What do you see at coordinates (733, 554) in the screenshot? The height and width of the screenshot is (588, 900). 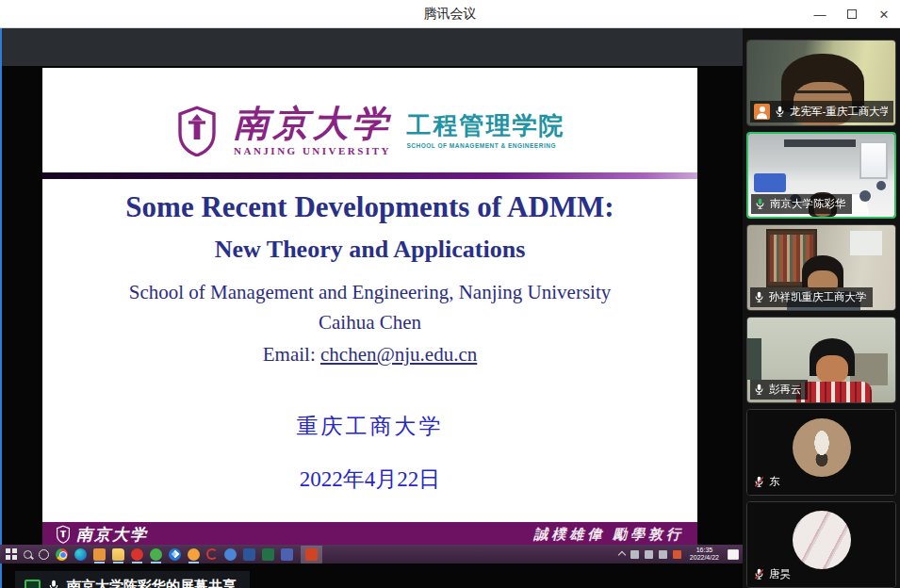 I see `notification-center-icon` at bounding box center [733, 554].